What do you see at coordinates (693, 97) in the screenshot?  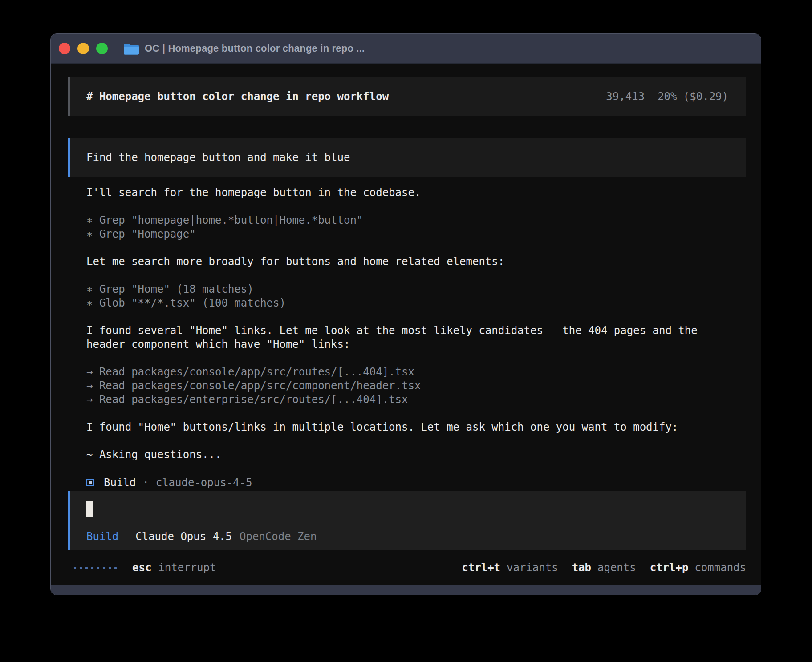 I see `context-cost: 20% ($0.29)` at bounding box center [693, 97].